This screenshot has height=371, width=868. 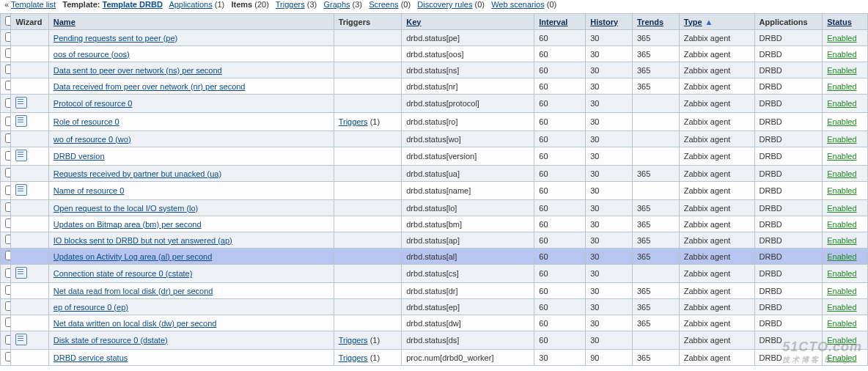 I want to click on item-name-link: Connection state of resource 0 (cstate), so click(x=123, y=273).